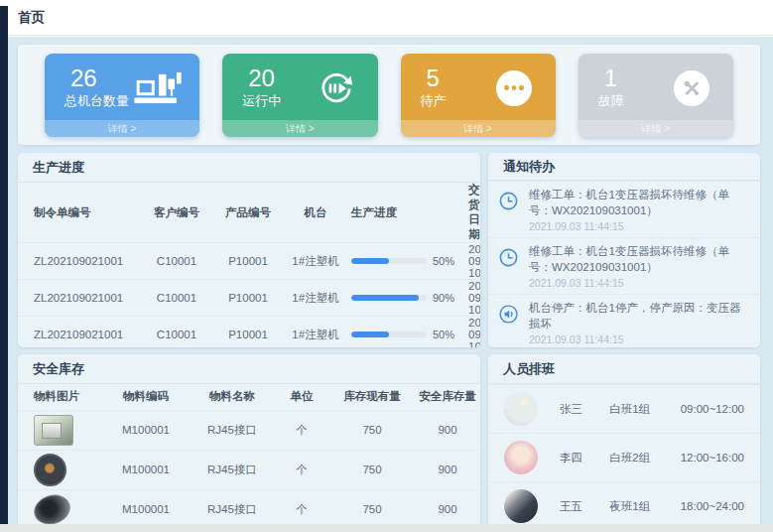  Describe the element at coordinates (97, 78) in the screenshot. I see `total-machines-value: 26` at that location.